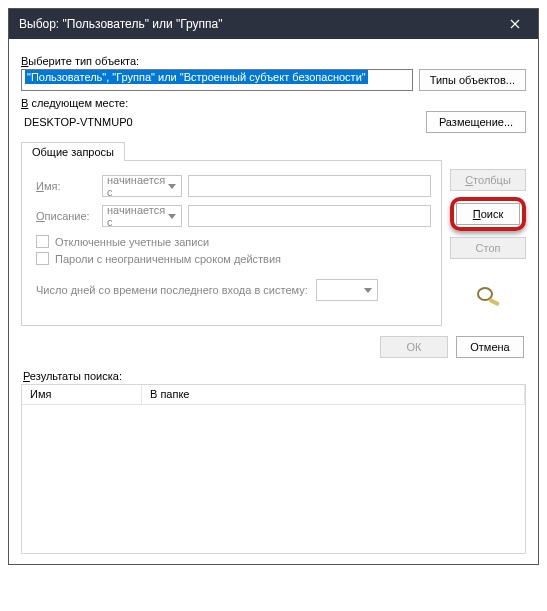  I want to click on object-types-button: Типы объектов..., so click(472, 80).